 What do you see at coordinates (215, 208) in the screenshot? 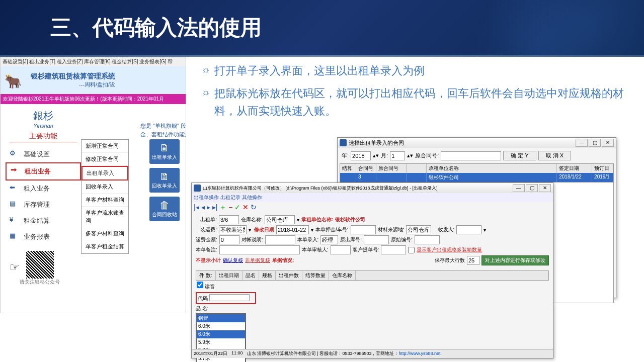
I see `last-icon: ▸|` at bounding box center [215, 208].